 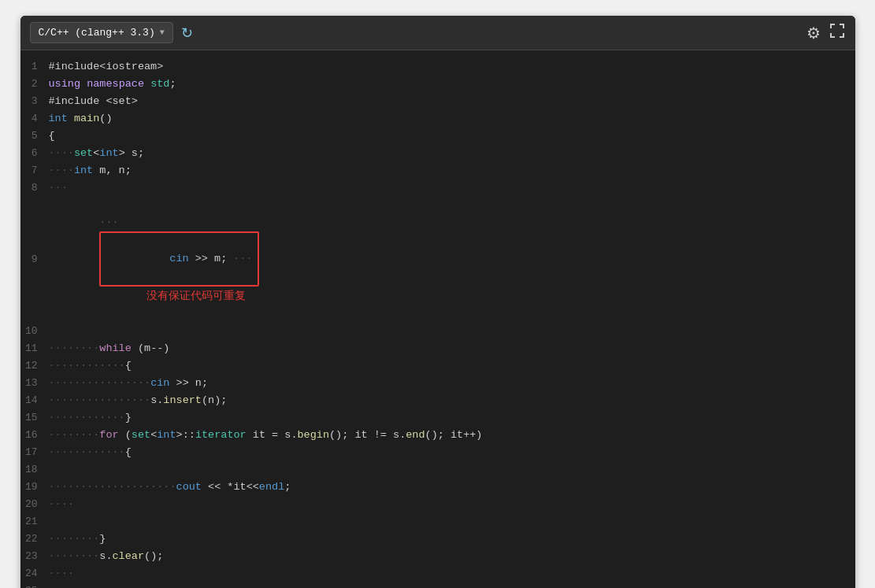 What do you see at coordinates (438, 383) in the screenshot?
I see `code-line: 13 ················cin >> n;` at bounding box center [438, 383].